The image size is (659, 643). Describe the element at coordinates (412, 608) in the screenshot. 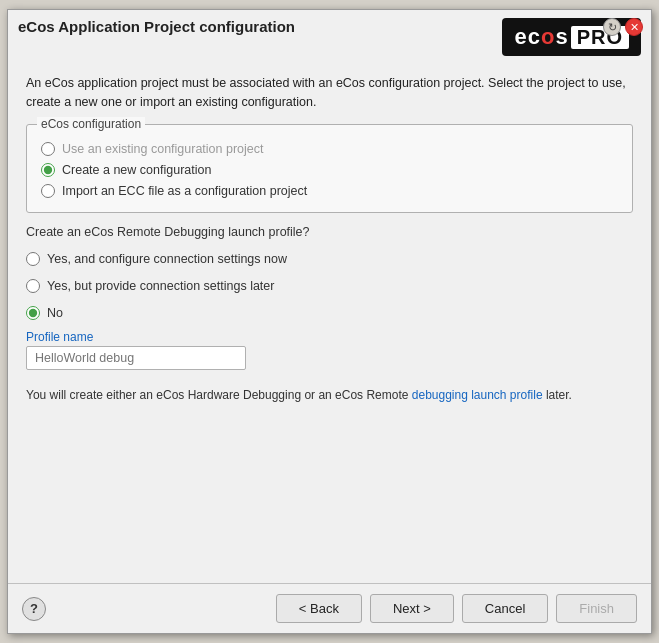

I see `next-button: Next >` at that location.